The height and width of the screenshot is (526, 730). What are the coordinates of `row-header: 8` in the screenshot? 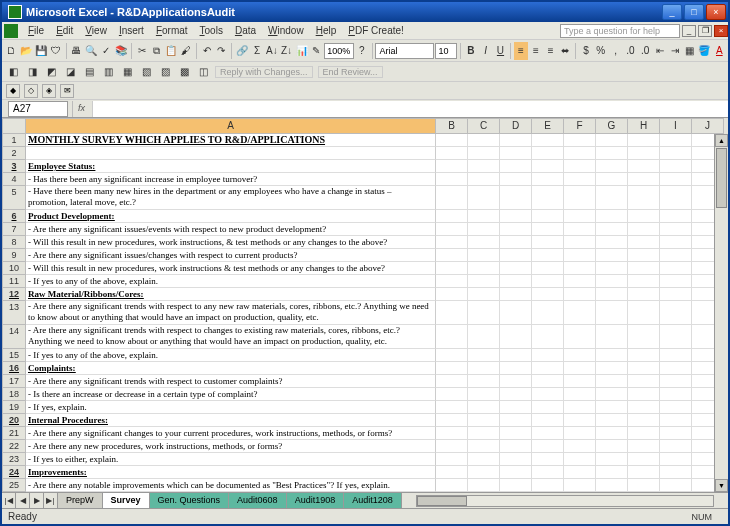 It's located at (14, 242).